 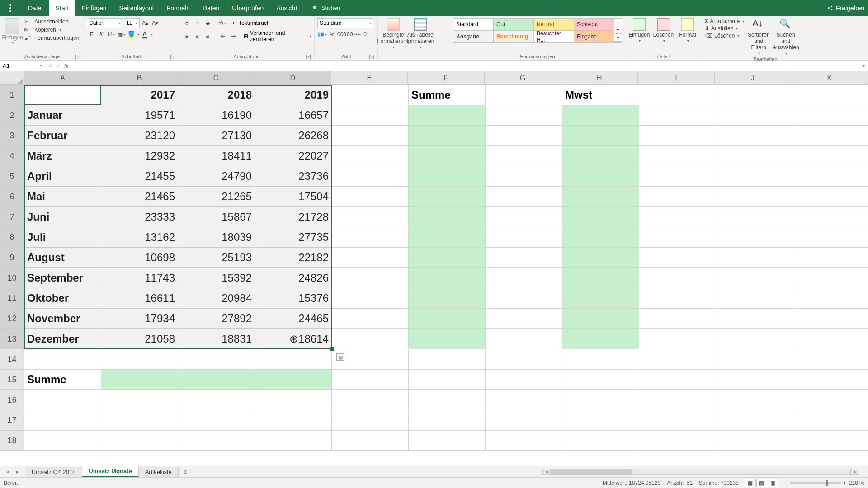 I want to click on cell-C12: 27892, so click(x=217, y=319).